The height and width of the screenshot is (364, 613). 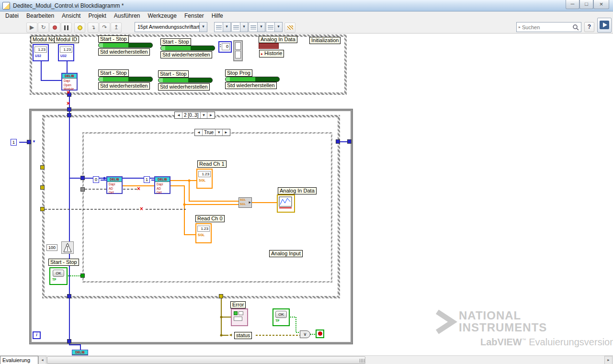 What do you see at coordinates (245, 203) in the screenshot?
I see `build-array-node: SGL SGL ▸` at bounding box center [245, 203].